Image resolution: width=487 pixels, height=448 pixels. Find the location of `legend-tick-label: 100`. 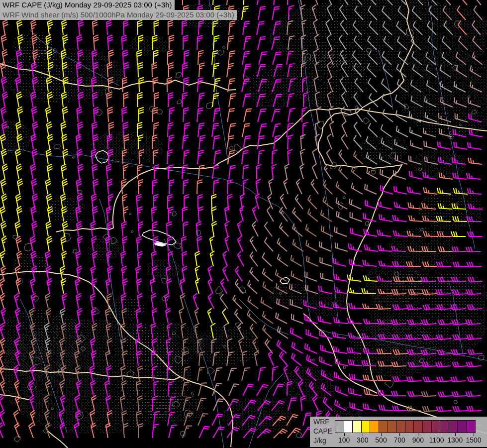

legend-tick-label: 100 is located at coordinates (344, 440).